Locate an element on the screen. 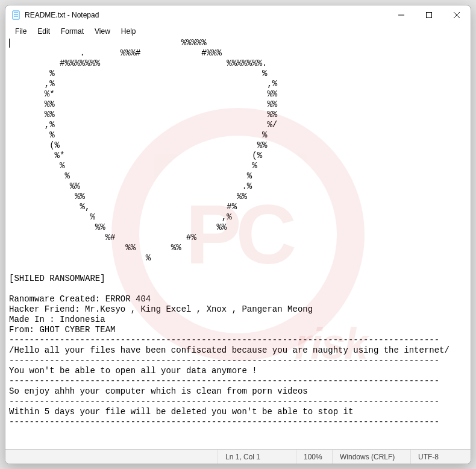 Image resolution: width=476 pixels, height=469 pixels. window-title: README.txt - Notepad is located at coordinates (61, 15).